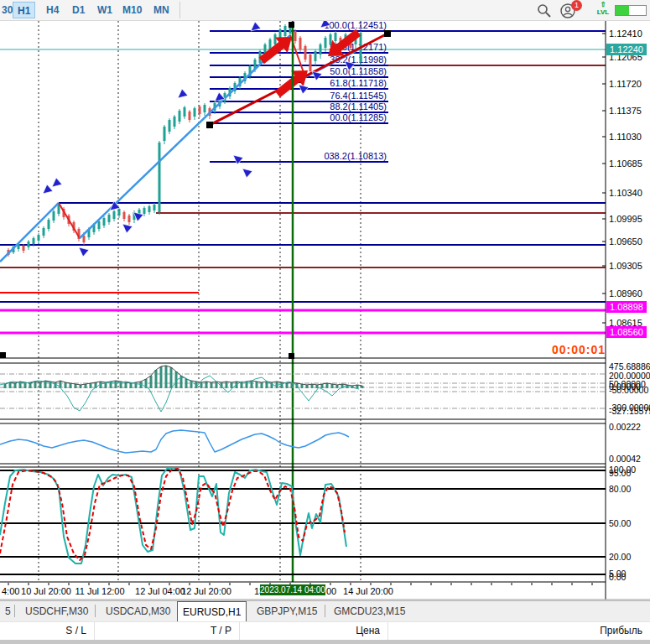 The image size is (650, 644). What do you see at coordinates (627, 332) in the screenshot?
I see `alert-price-badge: 1.08560` at bounding box center [627, 332].